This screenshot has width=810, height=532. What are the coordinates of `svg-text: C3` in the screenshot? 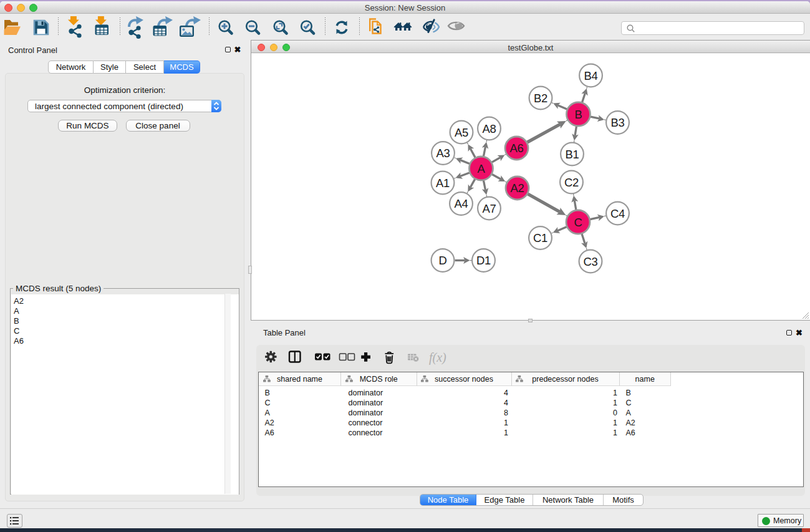 It's located at (590, 261).